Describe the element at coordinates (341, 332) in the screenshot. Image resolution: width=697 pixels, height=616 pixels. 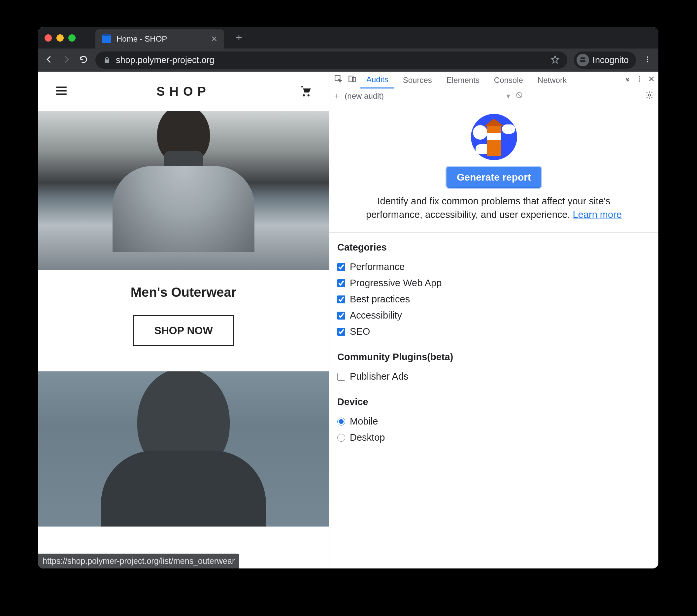
I see `checkbox-seo` at that location.